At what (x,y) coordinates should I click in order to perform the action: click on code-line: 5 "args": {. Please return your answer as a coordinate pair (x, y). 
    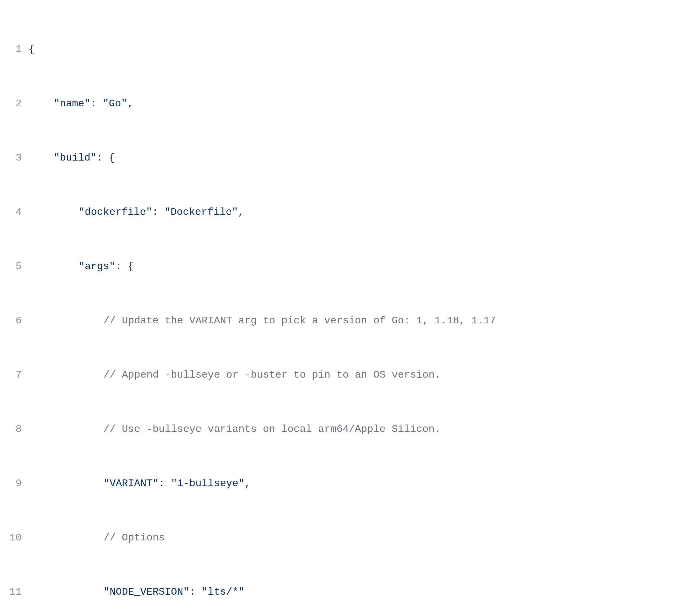
    Looking at the image, I should click on (350, 266).